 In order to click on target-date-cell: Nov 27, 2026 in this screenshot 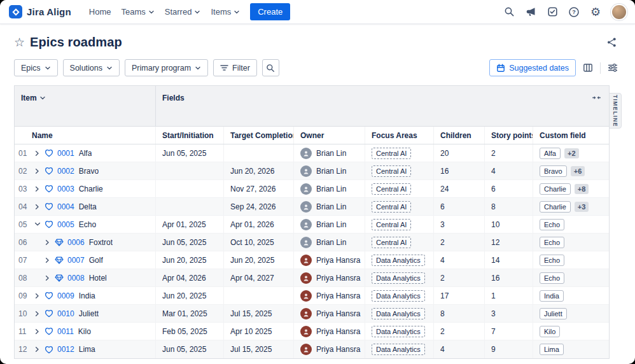, I will do `click(259, 188)`.